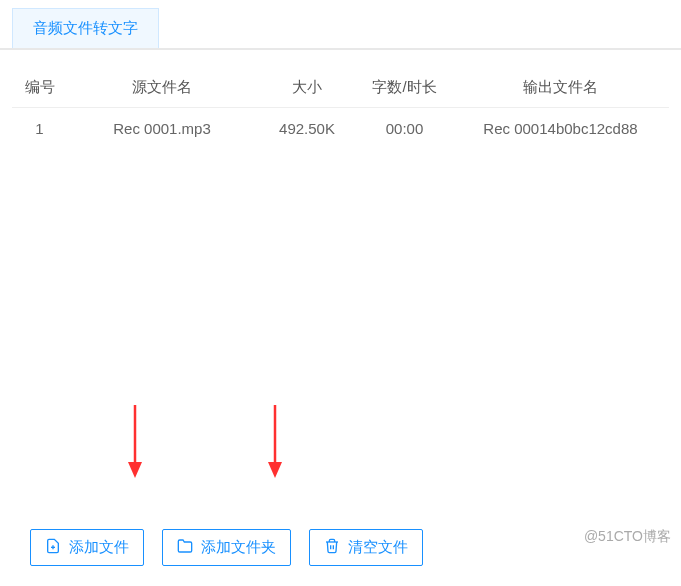 Image resolution: width=681 pixels, height=586 pixels. Describe the element at coordinates (87, 548) in the screenshot. I see `add-file-button: 添加文件` at that location.